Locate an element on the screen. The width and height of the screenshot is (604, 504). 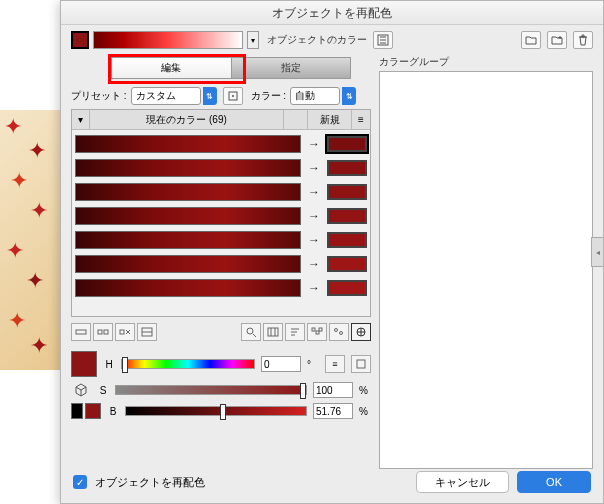
color-label: カラー : is located at coordinates (269, 96).